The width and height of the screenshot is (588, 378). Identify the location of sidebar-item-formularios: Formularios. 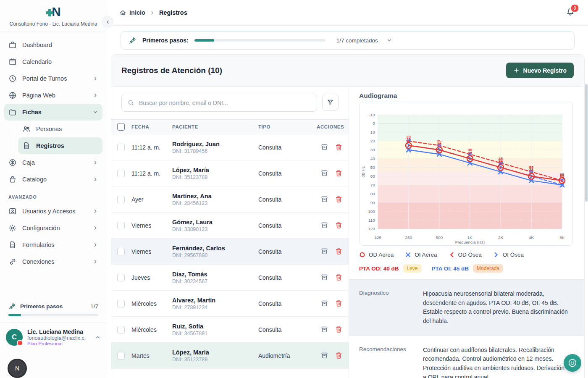
(53, 245).